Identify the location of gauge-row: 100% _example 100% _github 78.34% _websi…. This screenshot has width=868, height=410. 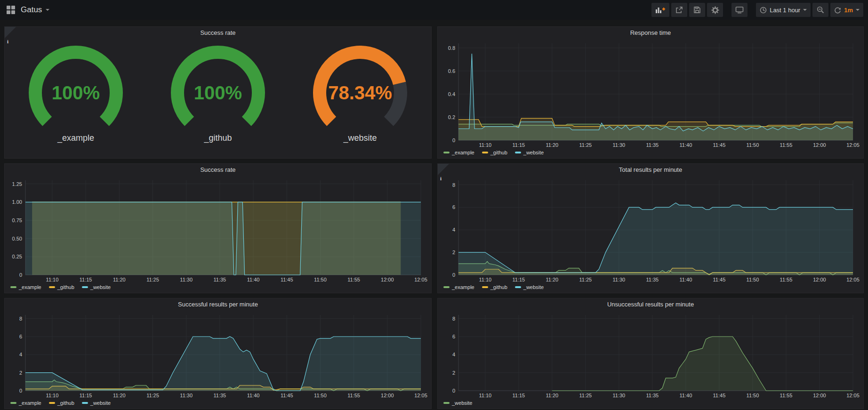
(218, 91).